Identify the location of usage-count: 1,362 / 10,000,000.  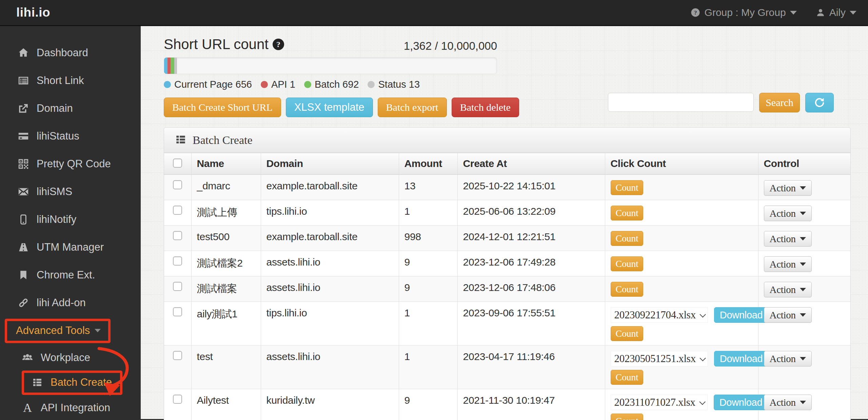
(450, 46).